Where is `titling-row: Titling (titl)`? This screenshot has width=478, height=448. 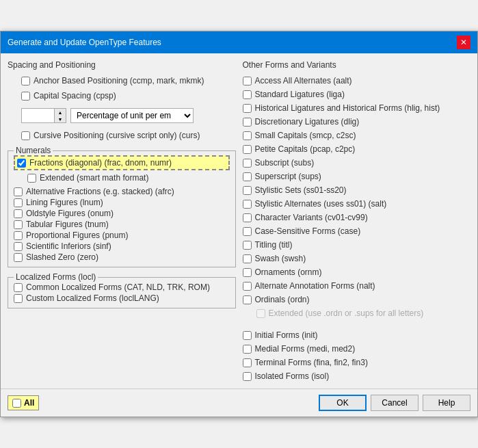
titling-row: Titling (titl) is located at coordinates (357, 245).